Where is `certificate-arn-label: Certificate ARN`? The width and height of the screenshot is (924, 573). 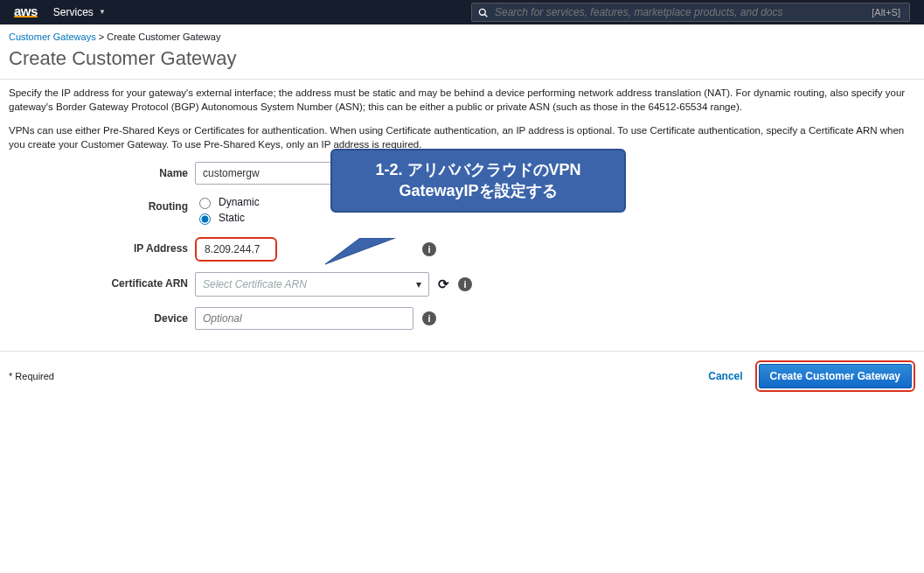 certificate-arn-label: Certificate ARN is located at coordinates (101, 281).